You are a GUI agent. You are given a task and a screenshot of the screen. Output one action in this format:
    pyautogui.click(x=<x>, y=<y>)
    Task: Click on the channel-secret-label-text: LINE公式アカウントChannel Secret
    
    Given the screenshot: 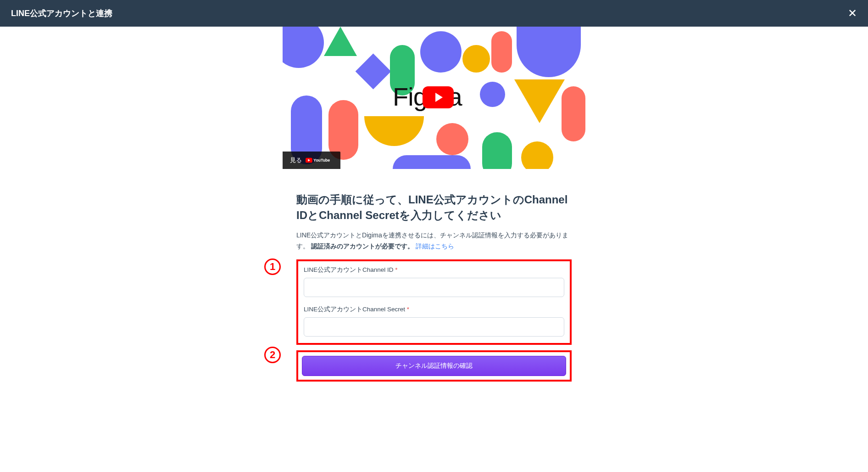 What is the action you would take?
    pyautogui.click(x=354, y=309)
    